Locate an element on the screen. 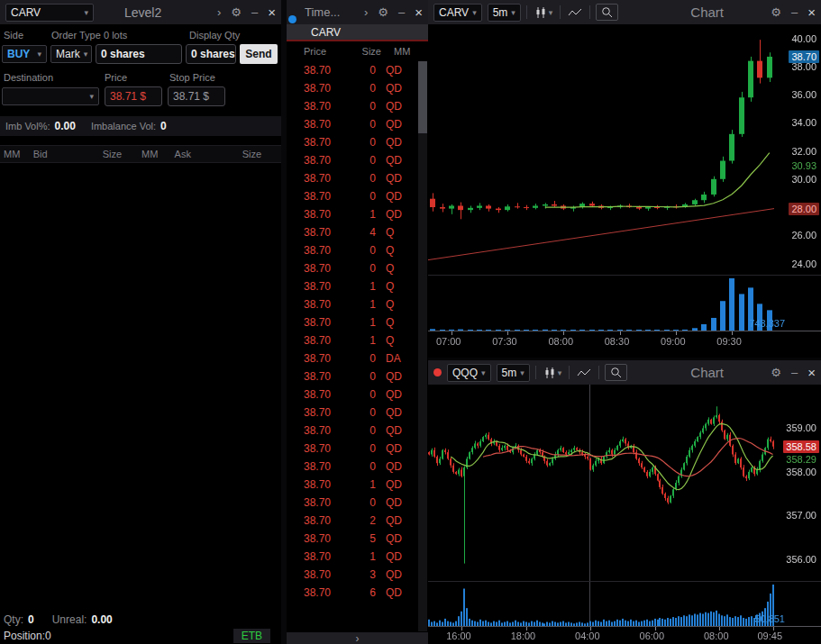 The image size is (821, 644). time-tick-label: 08:30 is located at coordinates (617, 341).